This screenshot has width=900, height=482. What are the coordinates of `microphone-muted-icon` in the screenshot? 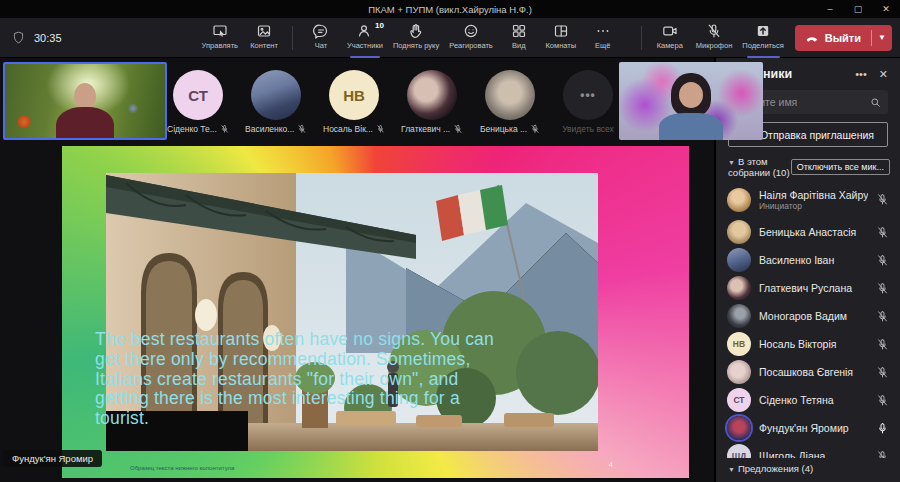 It's located at (714, 31).